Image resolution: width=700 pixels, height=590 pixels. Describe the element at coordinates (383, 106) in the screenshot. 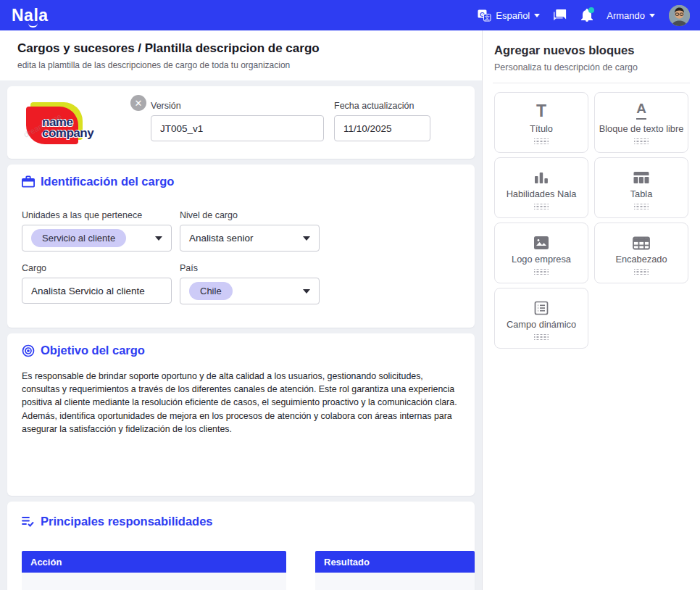

I see `update-date-label: Fecha actualización` at that location.